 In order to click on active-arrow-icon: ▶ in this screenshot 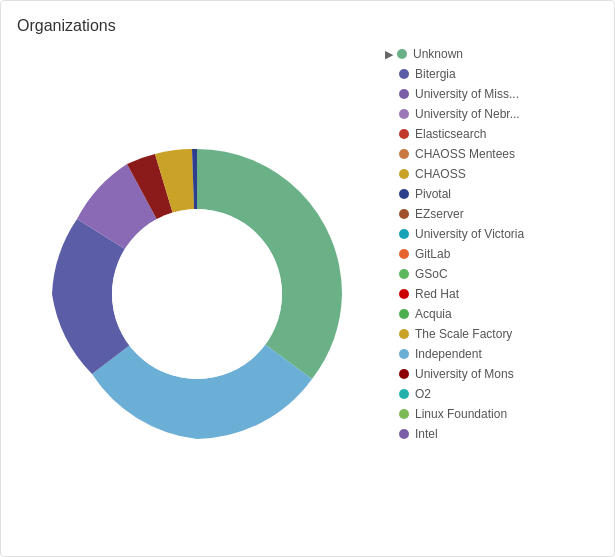, I will do `click(389, 54)`.